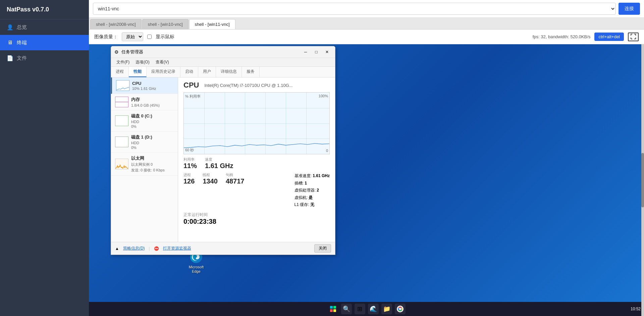 The height and width of the screenshot is (316, 644). I want to click on taskbar-explorer: 📁, so click(387, 309).